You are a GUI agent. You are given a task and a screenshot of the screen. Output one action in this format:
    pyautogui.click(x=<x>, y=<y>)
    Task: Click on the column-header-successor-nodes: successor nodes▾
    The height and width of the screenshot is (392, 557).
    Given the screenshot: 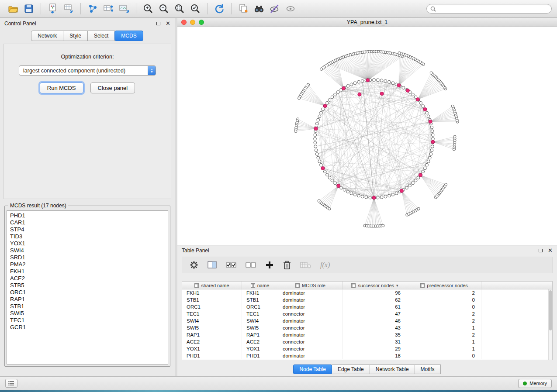 What is the action you would take?
    pyautogui.click(x=375, y=285)
    